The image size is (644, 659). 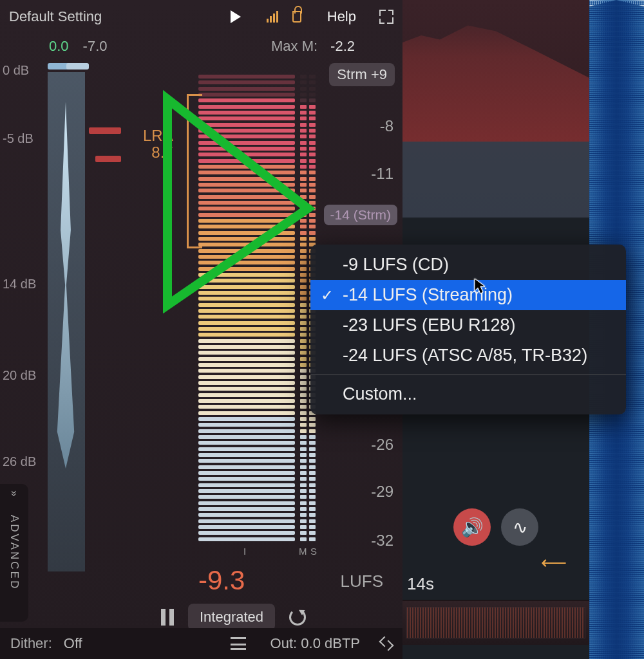 What do you see at coordinates (362, 582) in the screenshot?
I see `lufs-unit-label: LUFS` at bounding box center [362, 582].